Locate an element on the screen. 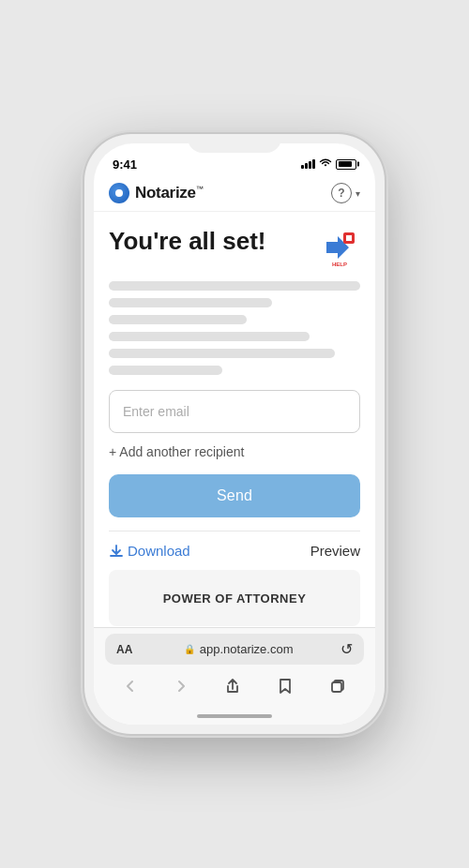 This screenshot has height=868, width=469. page-title: You're all set! is located at coordinates (188, 242).